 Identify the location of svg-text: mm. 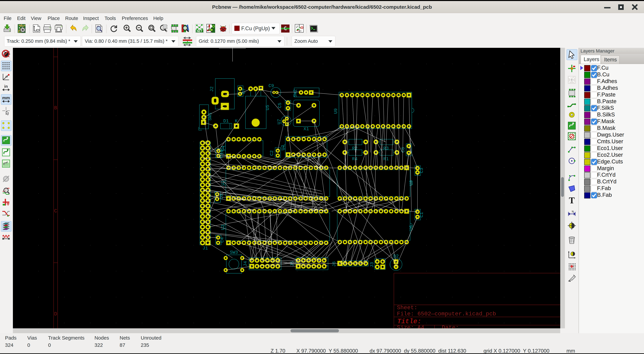
(6, 98).